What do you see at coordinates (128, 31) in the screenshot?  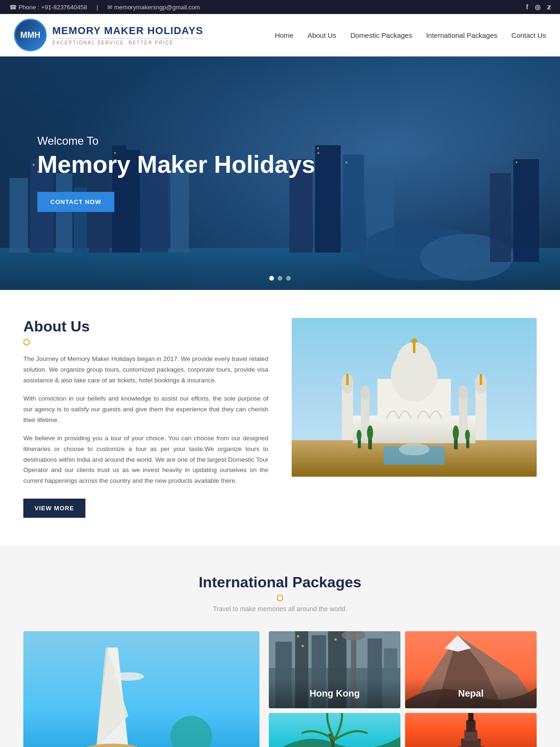 I see `logo-title: MEMORY MAKER HOLIDAYS` at bounding box center [128, 31].